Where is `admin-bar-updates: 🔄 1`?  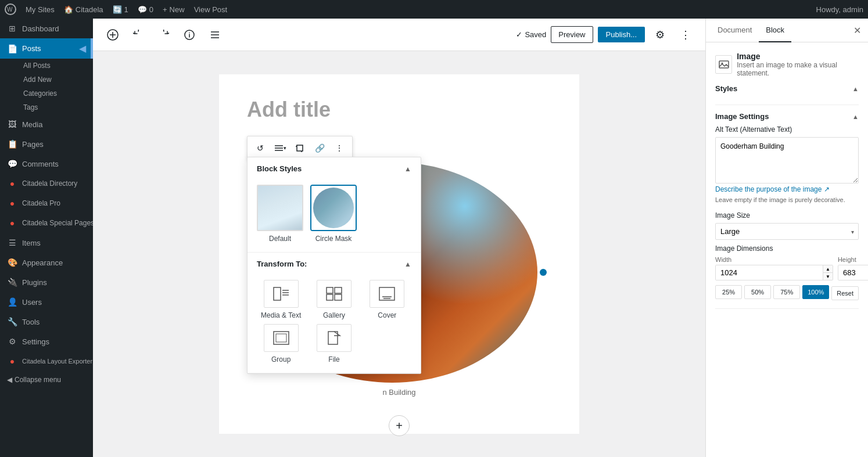
admin-bar-updates: 🔄 1 is located at coordinates (121, 9).